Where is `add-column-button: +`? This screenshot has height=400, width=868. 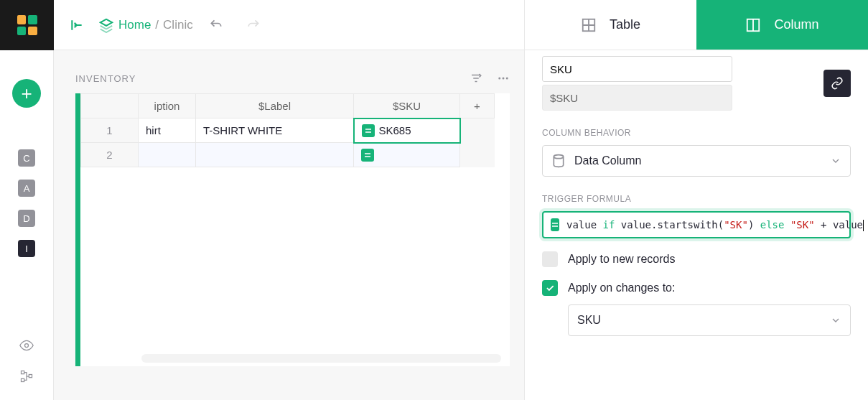 add-column-button: + is located at coordinates (477, 106).